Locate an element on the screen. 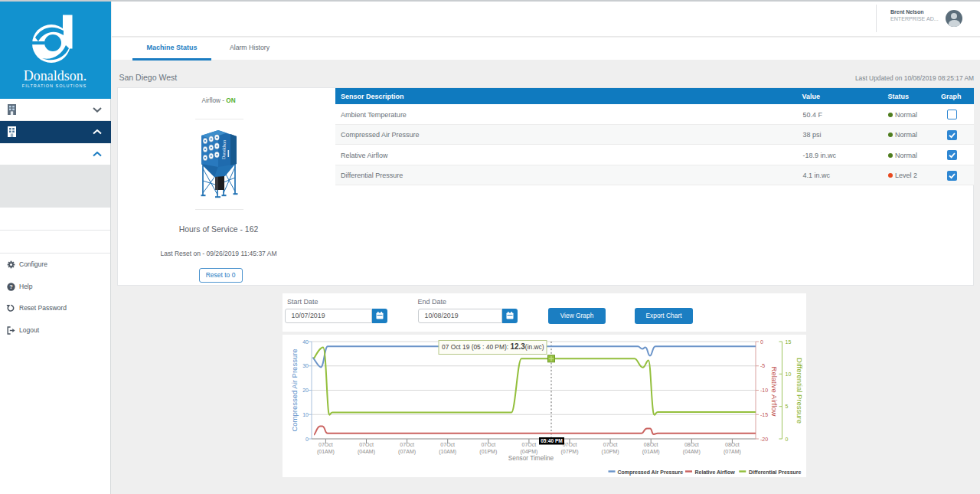  svg-text: FILTRATION SOLUTIONS is located at coordinates (54, 86).